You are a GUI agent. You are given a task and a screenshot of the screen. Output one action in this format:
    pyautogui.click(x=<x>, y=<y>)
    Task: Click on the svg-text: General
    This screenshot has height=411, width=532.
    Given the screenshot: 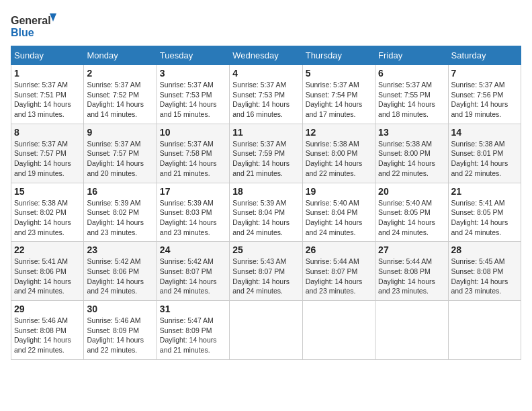 What is the action you would take?
    pyautogui.click(x=31, y=20)
    